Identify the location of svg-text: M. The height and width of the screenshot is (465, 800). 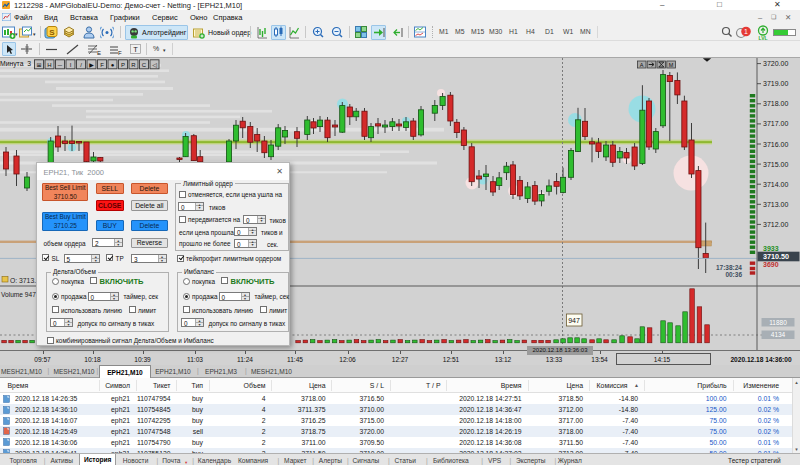
(672, 65).